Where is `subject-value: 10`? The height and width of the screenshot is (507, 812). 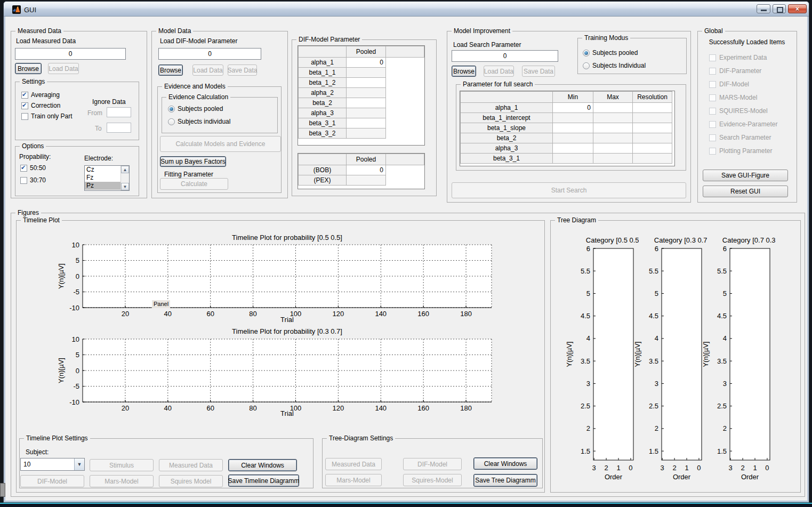 subject-value: 10 is located at coordinates (47, 464).